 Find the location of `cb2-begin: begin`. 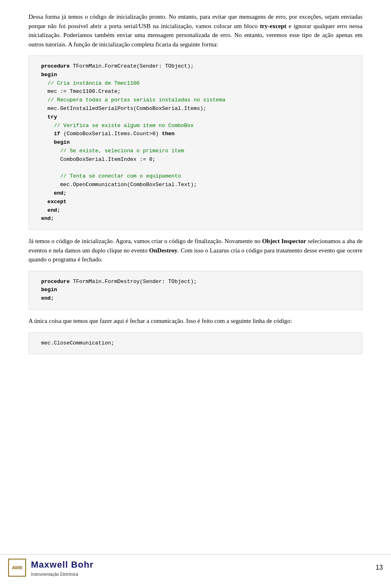

cb2-begin: begin is located at coordinates (49, 290).